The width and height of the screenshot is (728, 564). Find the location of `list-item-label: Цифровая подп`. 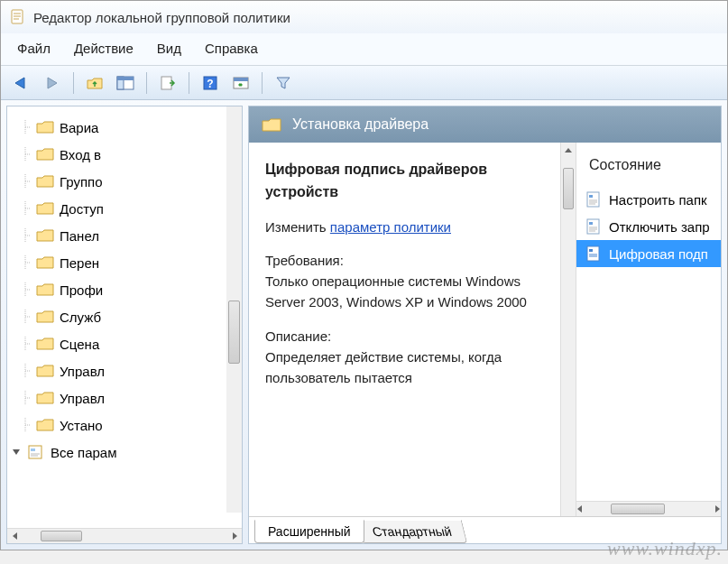

list-item-label: Цифровая подп is located at coordinates (659, 254).